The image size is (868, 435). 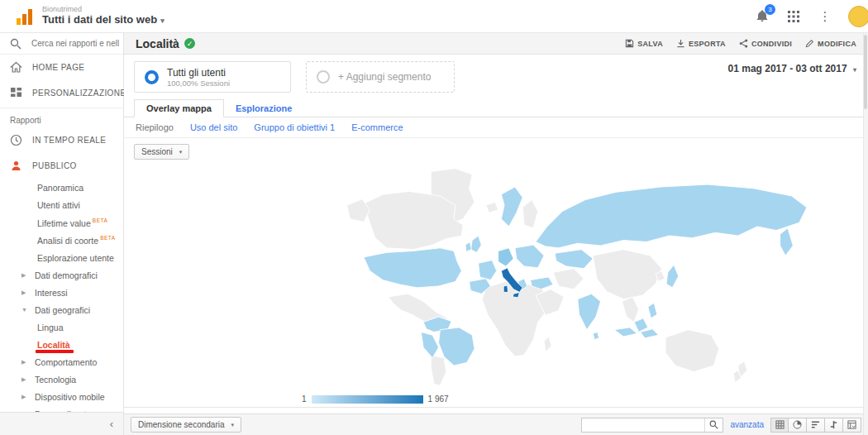 What do you see at coordinates (61, 187) in the screenshot?
I see `sidebar-item-panoramica: Panoramica` at bounding box center [61, 187].